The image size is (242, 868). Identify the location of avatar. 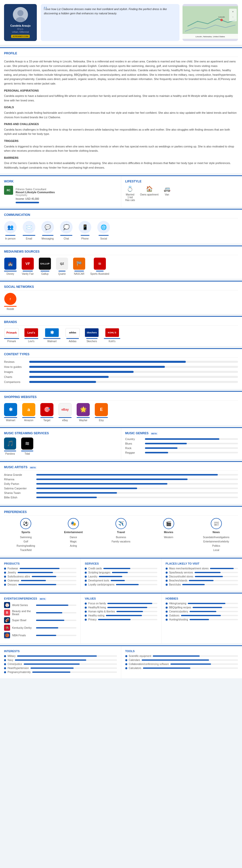
(20, 15).